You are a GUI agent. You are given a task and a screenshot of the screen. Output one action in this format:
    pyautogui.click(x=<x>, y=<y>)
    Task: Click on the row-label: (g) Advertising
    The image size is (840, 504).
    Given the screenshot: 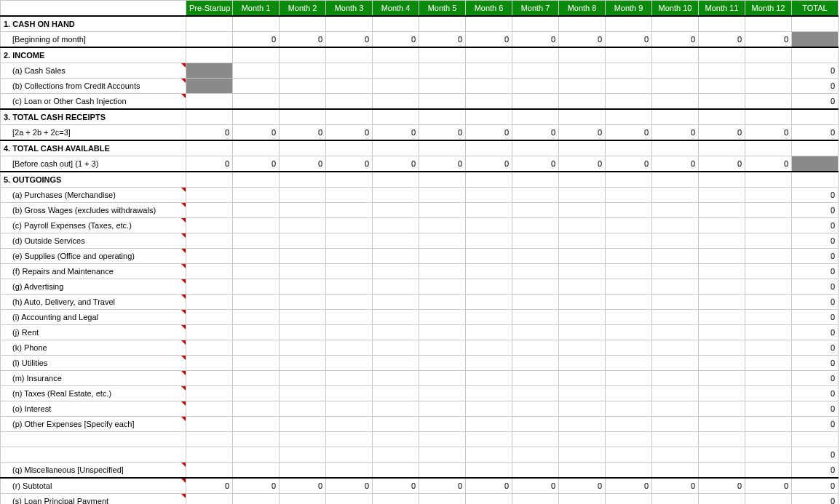 What is the action you would take?
    pyautogui.click(x=93, y=287)
    